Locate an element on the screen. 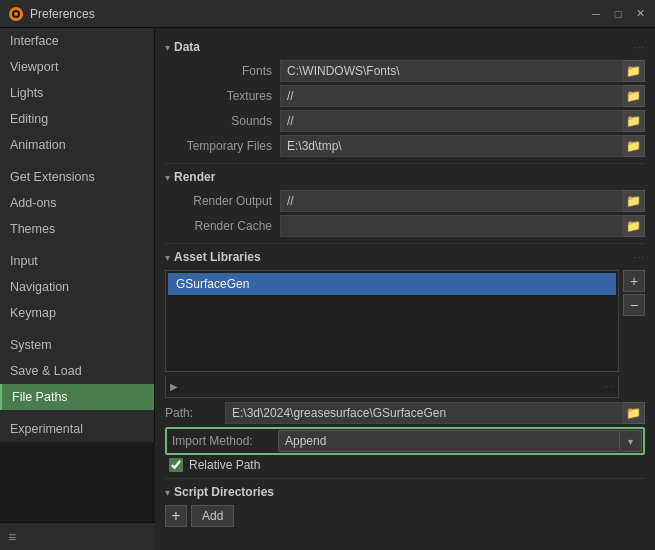  asset-list-bottom: ▶ ··· is located at coordinates (392, 387).